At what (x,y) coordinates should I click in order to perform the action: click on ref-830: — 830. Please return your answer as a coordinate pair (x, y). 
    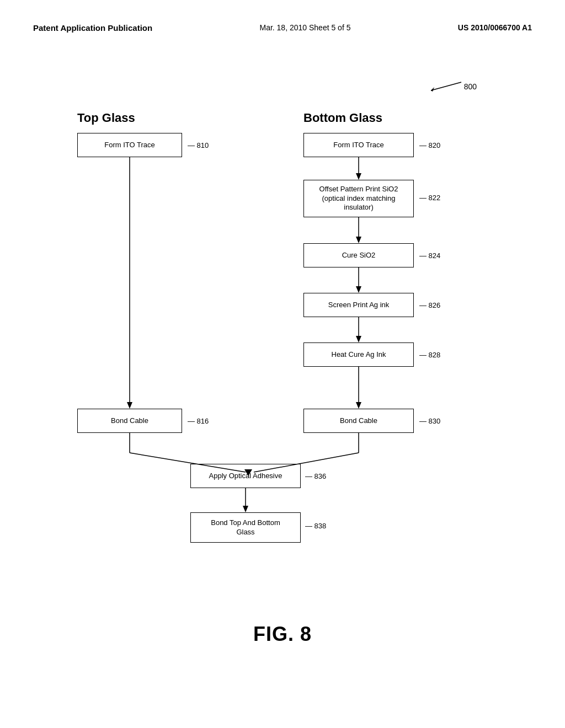
    Looking at the image, I should click on (430, 421).